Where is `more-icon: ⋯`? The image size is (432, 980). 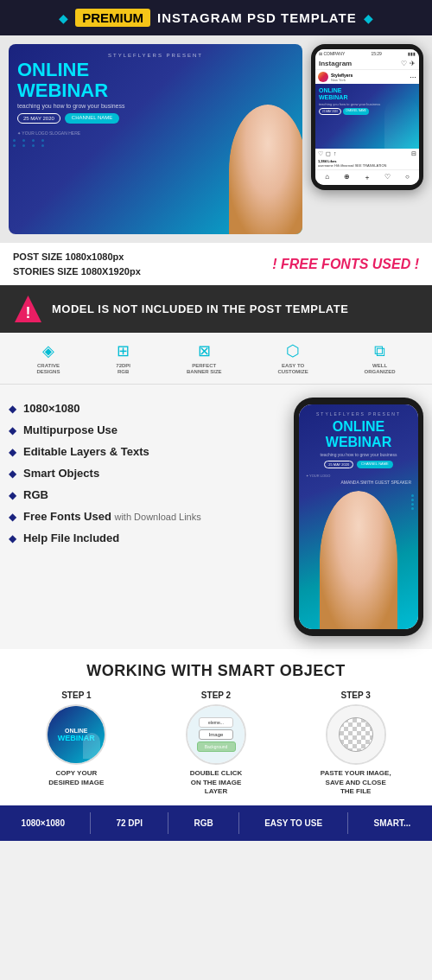
more-icon: ⋯ is located at coordinates (413, 78).